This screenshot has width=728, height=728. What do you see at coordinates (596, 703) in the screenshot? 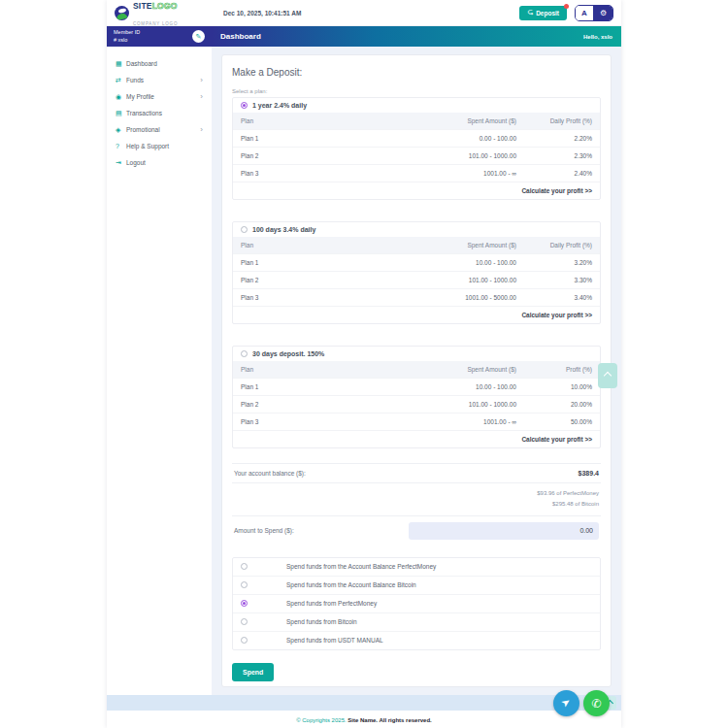
I see `whatsapp-button: ✆` at bounding box center [596, 703].